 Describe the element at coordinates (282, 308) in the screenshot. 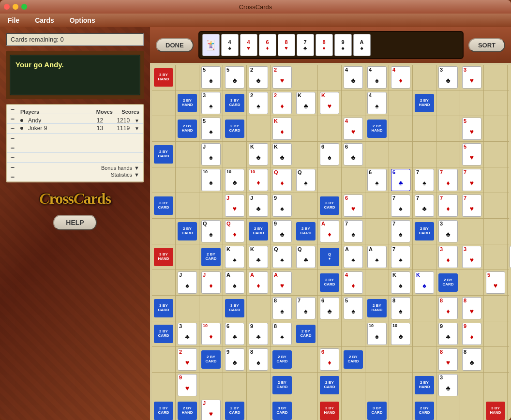

I see `cell-r10c6: 8 ♠` at that location.